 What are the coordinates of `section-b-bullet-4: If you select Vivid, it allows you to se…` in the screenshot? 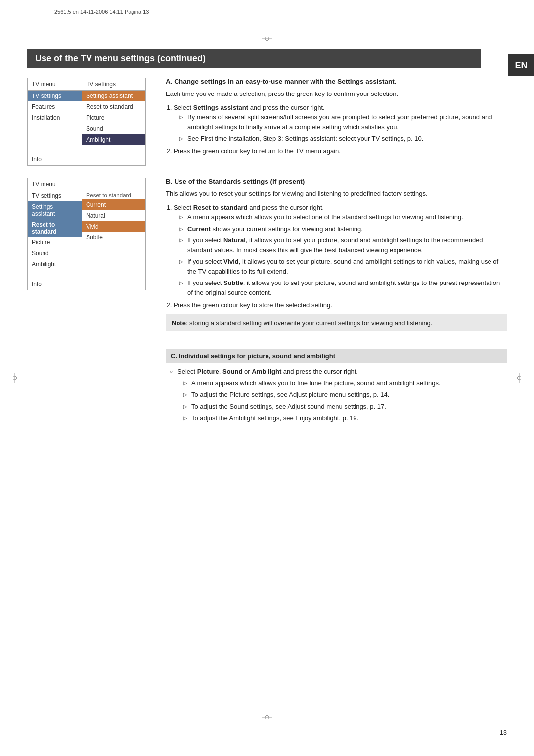 It's located at (347, 266).